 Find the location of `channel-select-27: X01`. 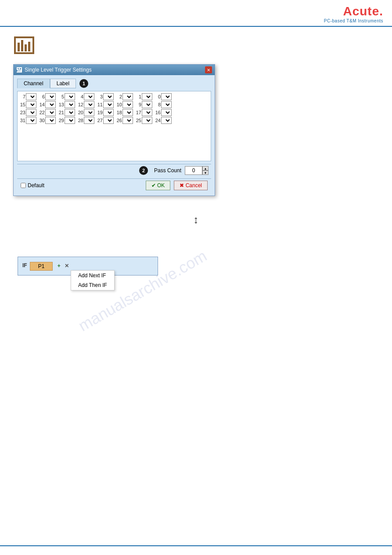

channel-select-27: X01 is located at coordinates (108, 120).